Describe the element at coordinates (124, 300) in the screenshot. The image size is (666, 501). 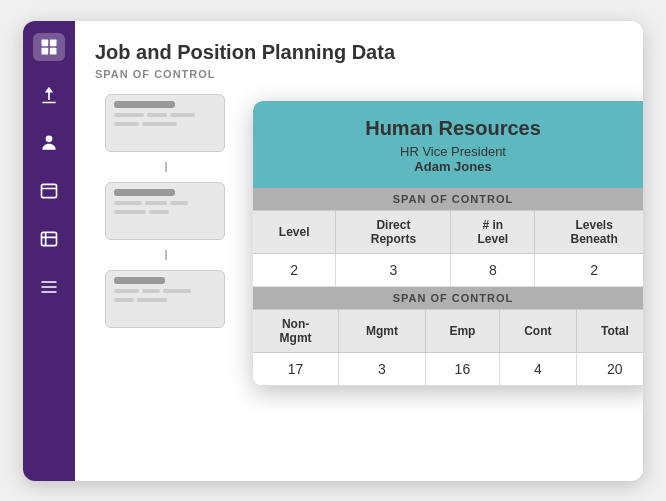
I see `org-dot-6a` at that location.